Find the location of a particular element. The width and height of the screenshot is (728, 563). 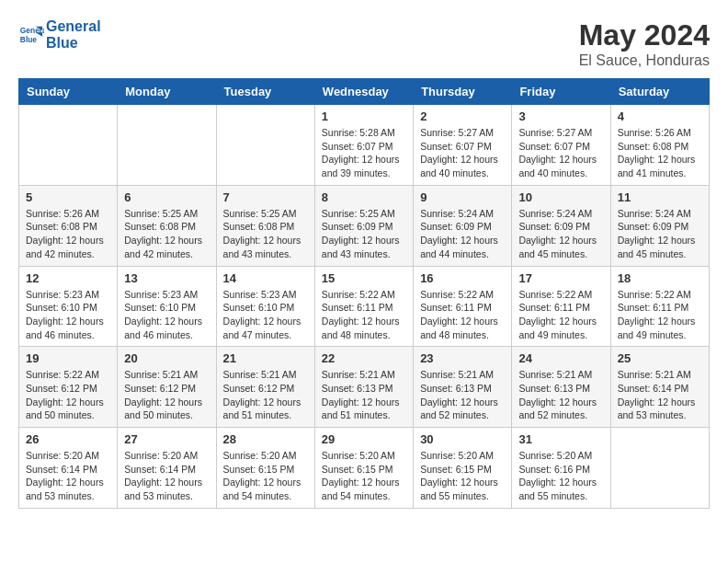

day-number: 5 is located at coordinates (68, 197).